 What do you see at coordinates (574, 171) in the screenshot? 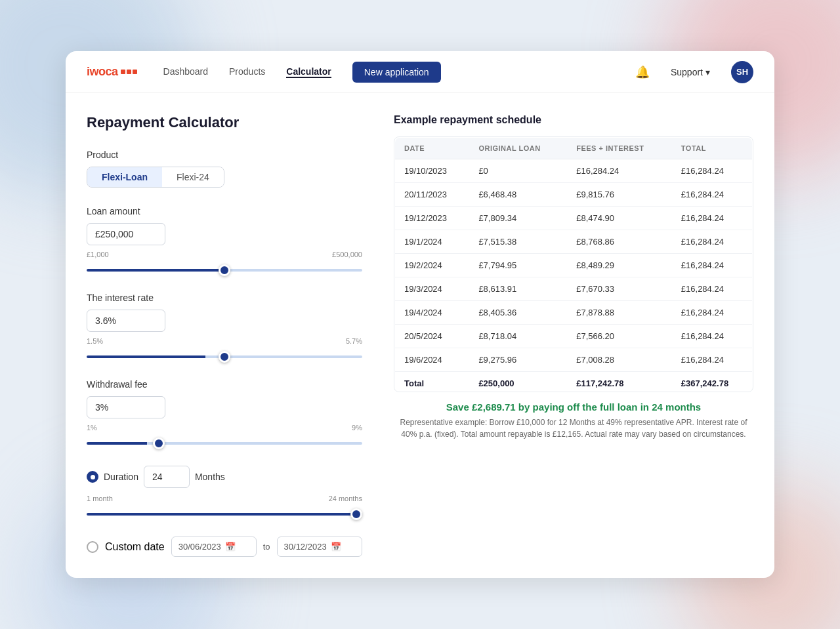
I see `table-row: 19/10/2023 £0 £16,284.24 £16,284.24` at bounding box center [574, 171].